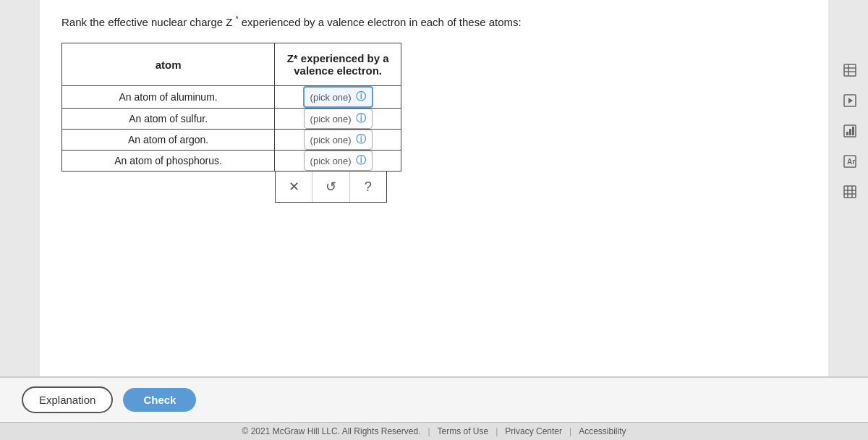 Image resolution: width=868 pixels, height=440 pixels. Describe the element at coordinates (434, 399) in the screenshot. I see `footer-bar: Explanation Check` at that location.